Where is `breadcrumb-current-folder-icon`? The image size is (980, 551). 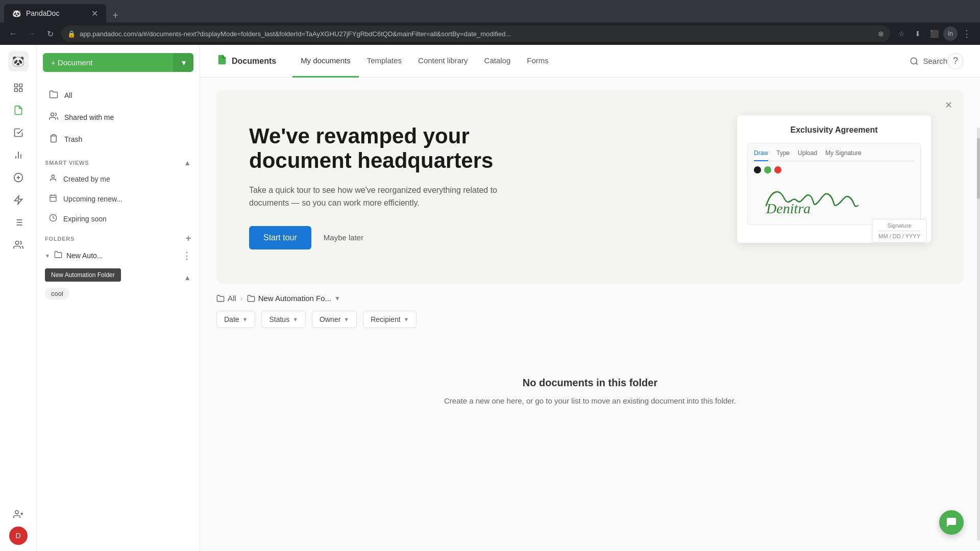 breadcrumb-current-folder-icon is located at coordinates (251, 298).